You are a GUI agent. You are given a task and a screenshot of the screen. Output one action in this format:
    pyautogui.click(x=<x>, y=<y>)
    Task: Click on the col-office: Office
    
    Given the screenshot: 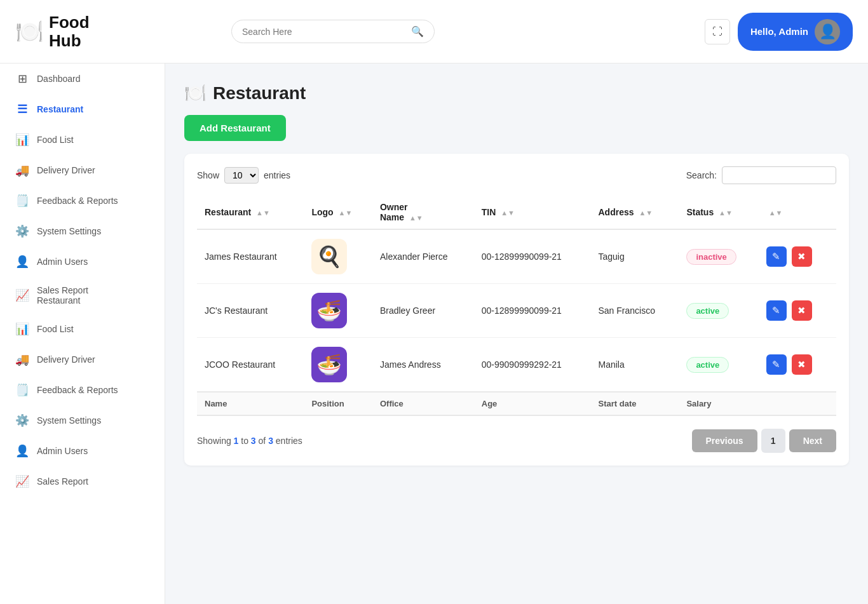 What is the action you would take?
    pyautogui.click(x=423, y=404)
    